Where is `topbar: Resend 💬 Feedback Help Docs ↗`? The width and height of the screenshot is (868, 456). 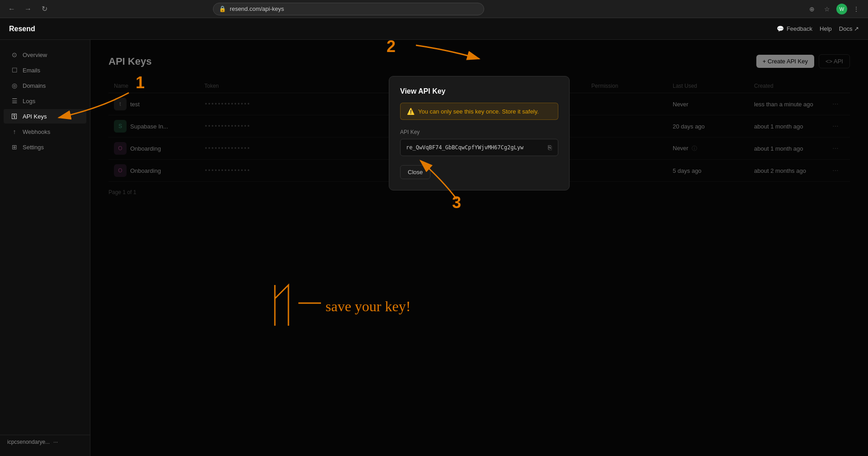
topbar: Resend 💬 Feedback Help Docs ↗ is located at coordinates (434, 29).